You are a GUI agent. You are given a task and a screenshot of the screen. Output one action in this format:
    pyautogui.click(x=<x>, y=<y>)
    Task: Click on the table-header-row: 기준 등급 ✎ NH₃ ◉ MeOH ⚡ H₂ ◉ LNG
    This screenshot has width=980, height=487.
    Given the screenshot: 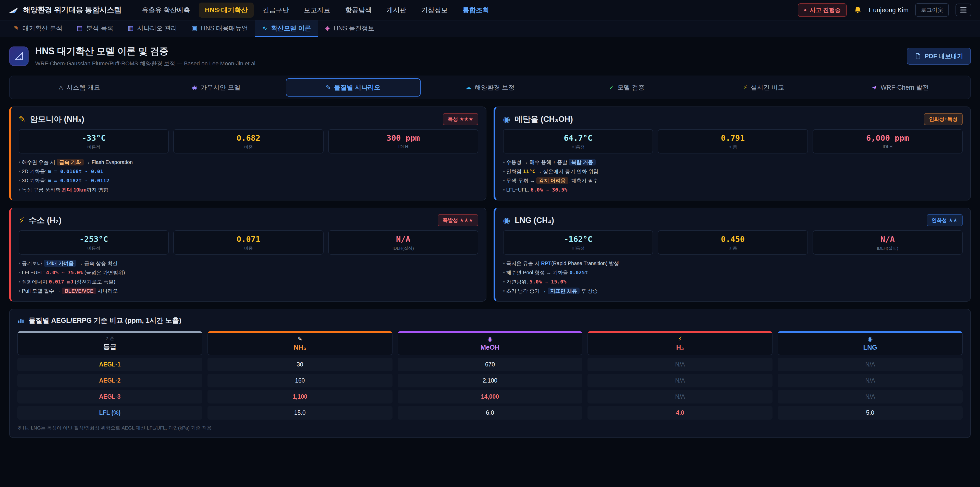 What is the action you would take?
    pyautogui.click(x=490, y=343)
    